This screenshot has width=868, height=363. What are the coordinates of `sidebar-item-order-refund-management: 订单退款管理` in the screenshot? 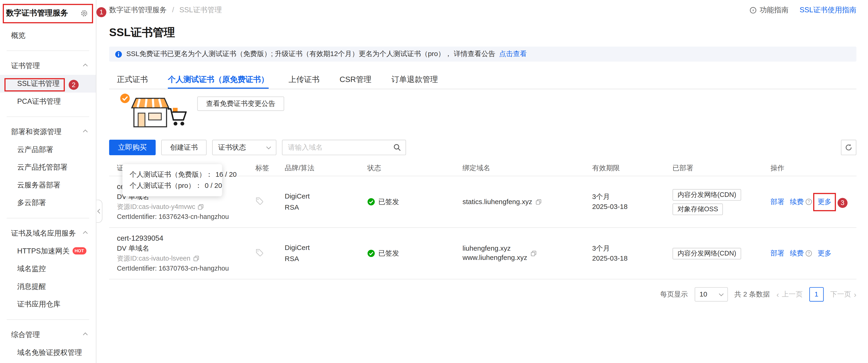 It's located at (48, 362).